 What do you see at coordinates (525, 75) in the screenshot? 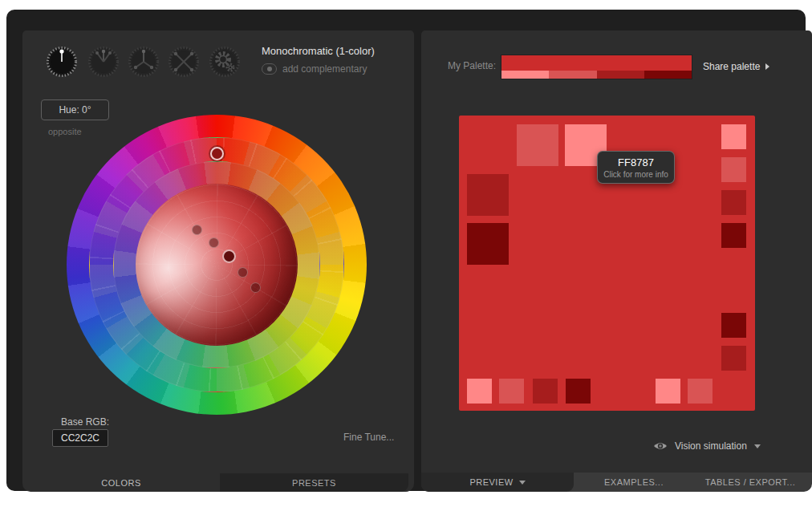
I see `palette-variant-light` at bounding box center [525, 75].